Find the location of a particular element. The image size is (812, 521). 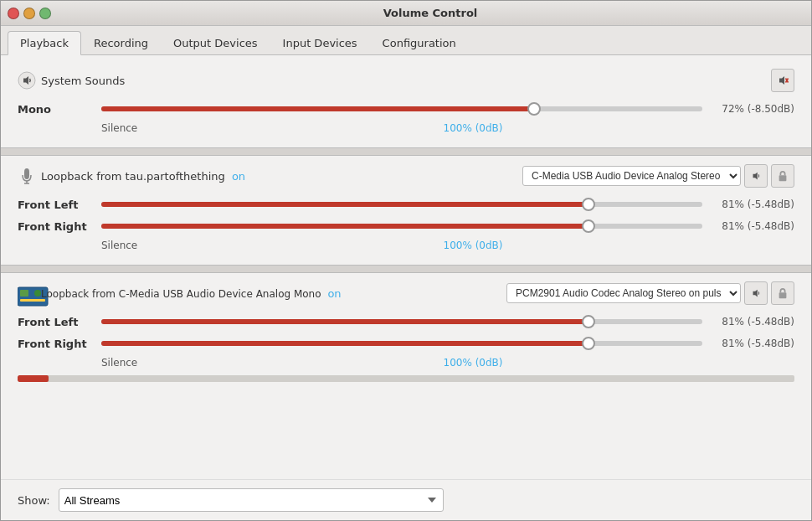

section-system-sounds: System Sounds Mono is located at coordinates (406, 101).